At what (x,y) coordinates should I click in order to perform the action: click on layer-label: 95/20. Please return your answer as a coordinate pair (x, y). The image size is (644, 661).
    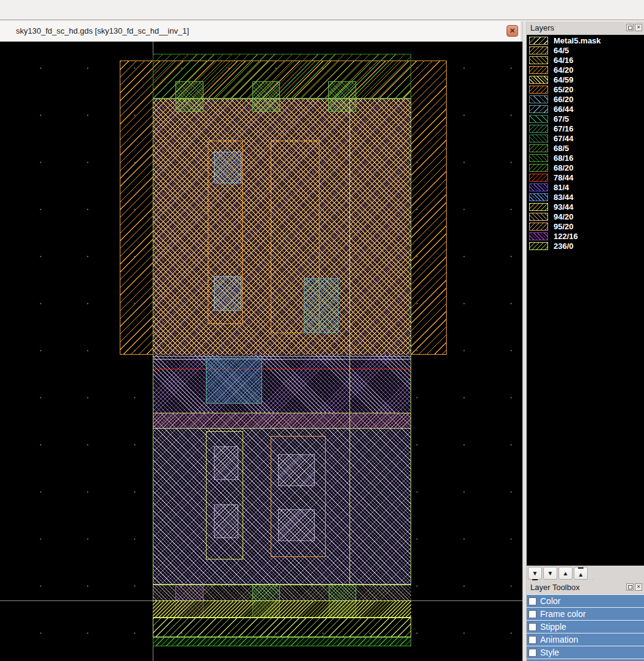
    Looking at the image, I should click on (563, 226).